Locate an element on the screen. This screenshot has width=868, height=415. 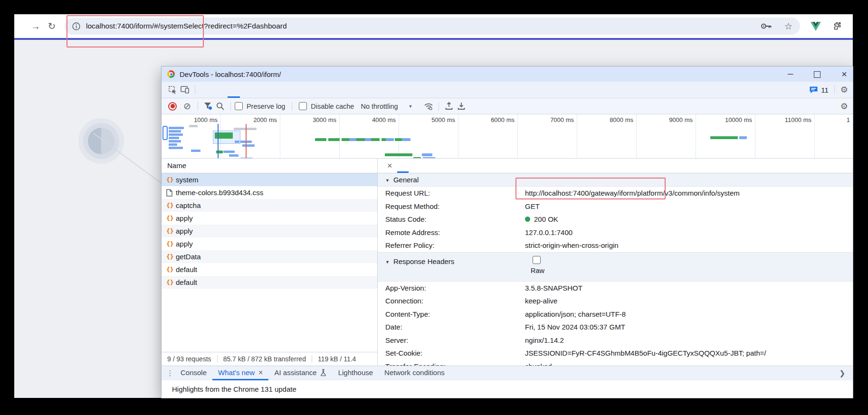
request-row: {} getData is located at coordinates (269, 256).